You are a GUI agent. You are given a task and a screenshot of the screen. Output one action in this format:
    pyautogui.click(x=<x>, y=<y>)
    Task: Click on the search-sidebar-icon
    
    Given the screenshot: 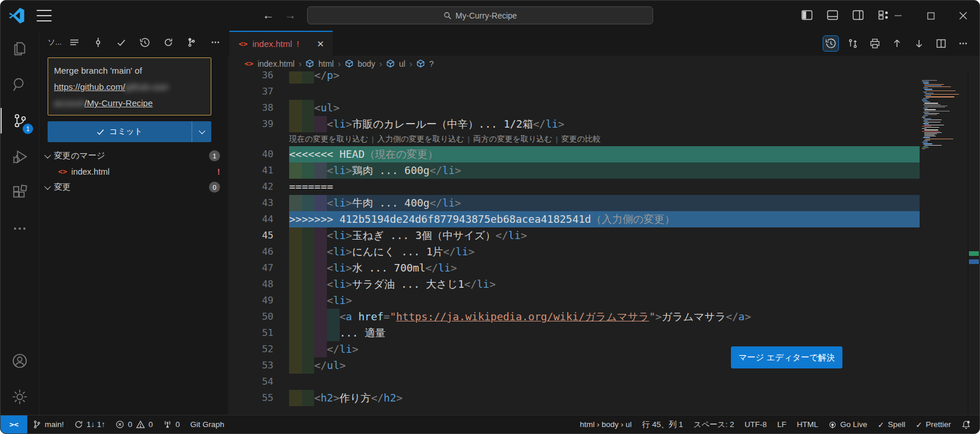 What is the action you would take?
    pyautogui.click(x=20, y=85)
    